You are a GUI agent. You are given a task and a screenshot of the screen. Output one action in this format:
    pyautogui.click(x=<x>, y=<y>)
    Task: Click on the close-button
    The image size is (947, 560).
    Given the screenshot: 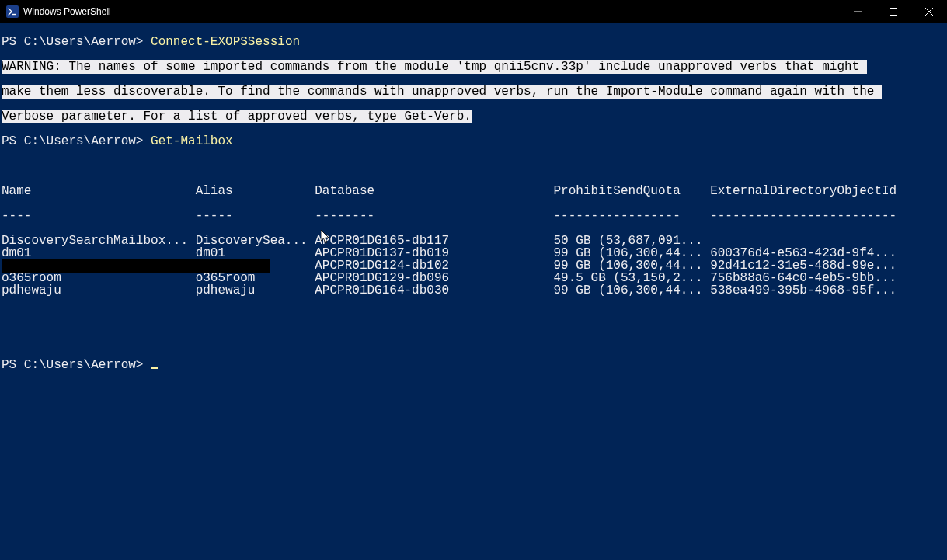 What is the action you would take?
    pyautogui.click(x=929, y=12)
    